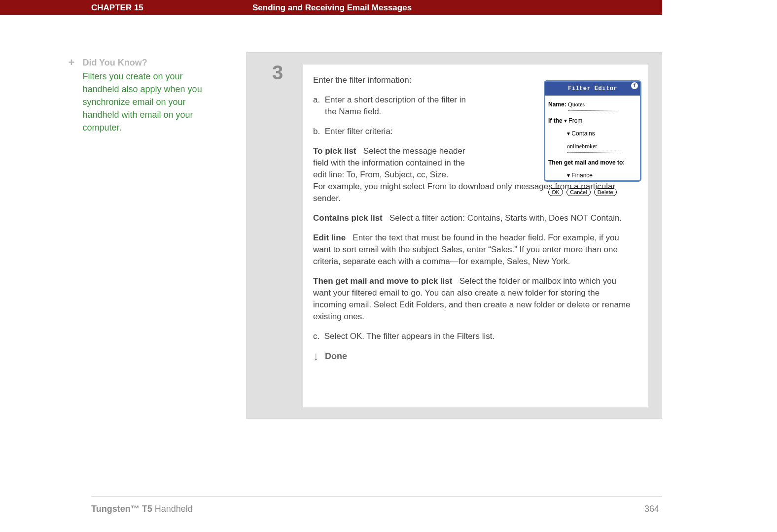 The image size is (777, 532). I want to click on chapter-title: Sending and Receiving Email Messages, so click(332, 8).